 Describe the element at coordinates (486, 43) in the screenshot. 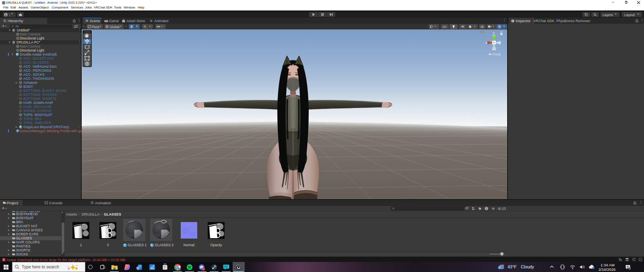

I see `svg-text: x` at that location.